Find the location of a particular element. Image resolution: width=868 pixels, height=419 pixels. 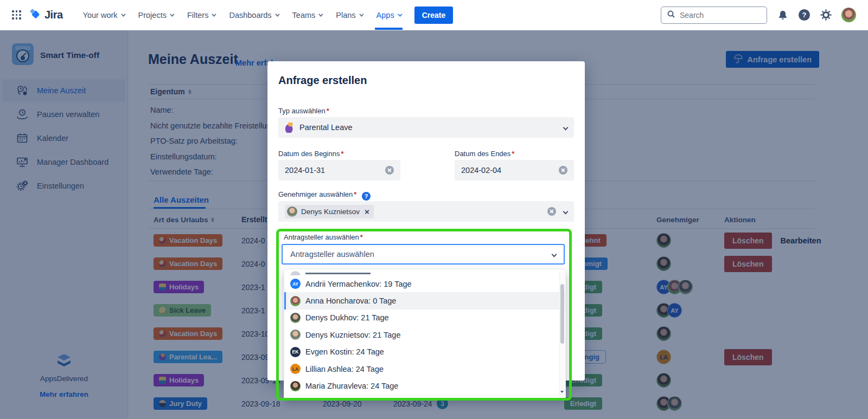

app-switcher-icon is located at coordinates (16, 15).